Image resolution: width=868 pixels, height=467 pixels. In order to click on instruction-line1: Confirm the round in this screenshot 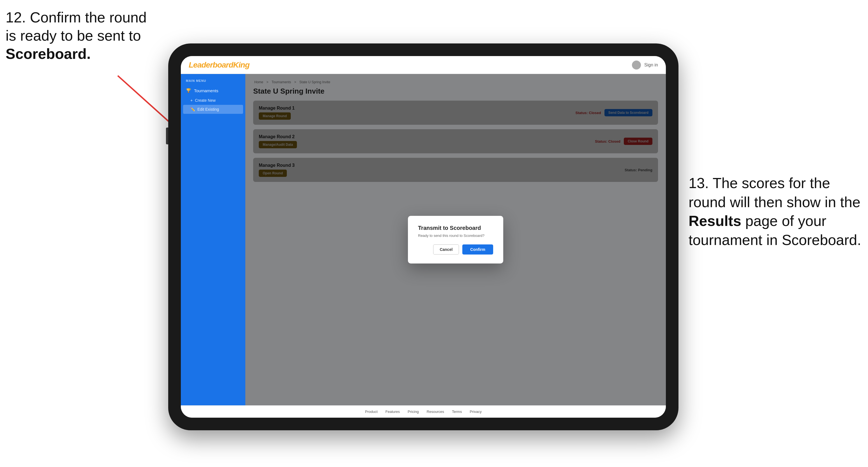, I will do `click(88, 18)`.